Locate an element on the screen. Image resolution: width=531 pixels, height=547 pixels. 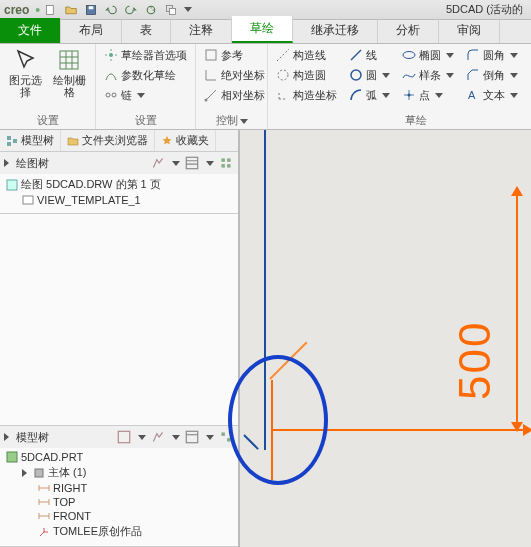
qat-undo-icon is located at coordinates (111, 10).